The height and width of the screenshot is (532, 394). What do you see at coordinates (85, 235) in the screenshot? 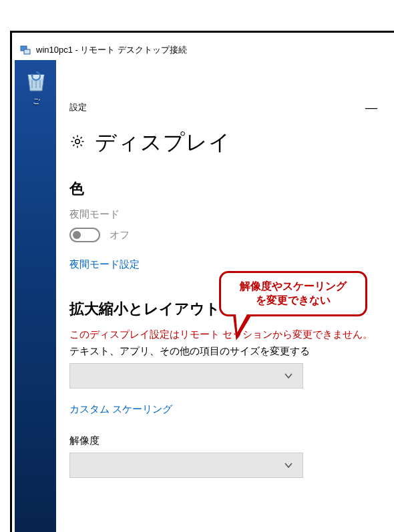
I see `night-mode-toggle` at bounding box center [85, 235].